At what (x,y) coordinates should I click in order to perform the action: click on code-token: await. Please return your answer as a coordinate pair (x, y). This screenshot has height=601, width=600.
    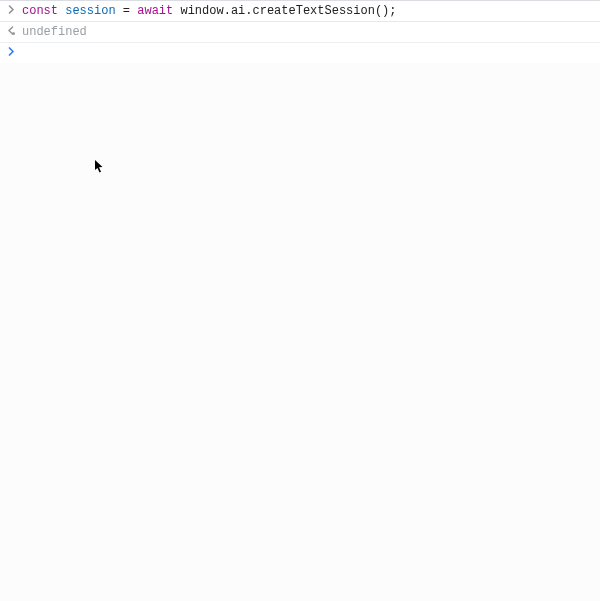
    Looking at the image, I should click on (155, 11).